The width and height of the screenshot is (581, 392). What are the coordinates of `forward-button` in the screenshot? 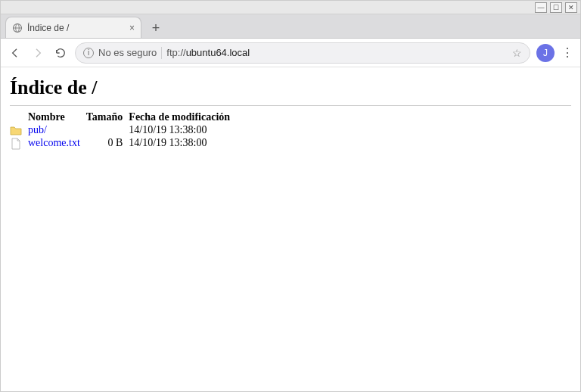 It's located at (38, 53).